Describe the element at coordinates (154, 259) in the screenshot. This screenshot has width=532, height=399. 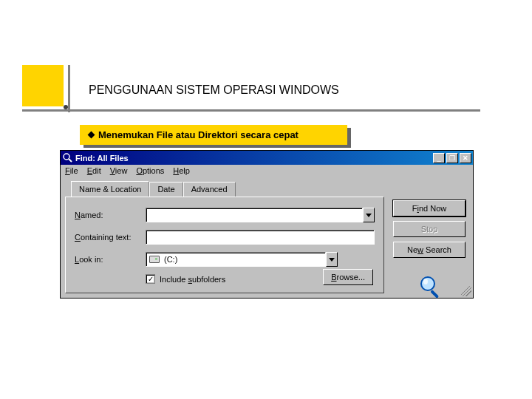
I see `drive-icon` at that location.